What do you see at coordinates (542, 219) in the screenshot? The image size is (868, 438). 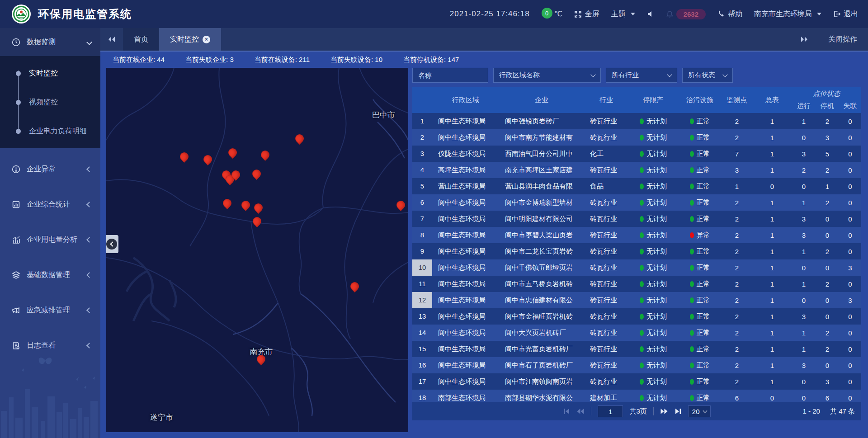 I see `cell-company: 阆中明阳建材有限公司` at bounding box center [542, 219].